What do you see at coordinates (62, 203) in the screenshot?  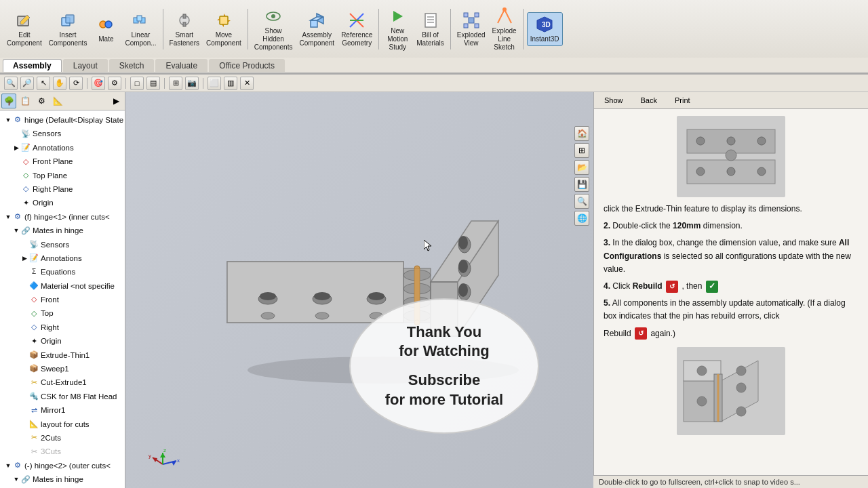 I see `tree-item-origin: ✦ Origin` at bounding box center [62, 203].